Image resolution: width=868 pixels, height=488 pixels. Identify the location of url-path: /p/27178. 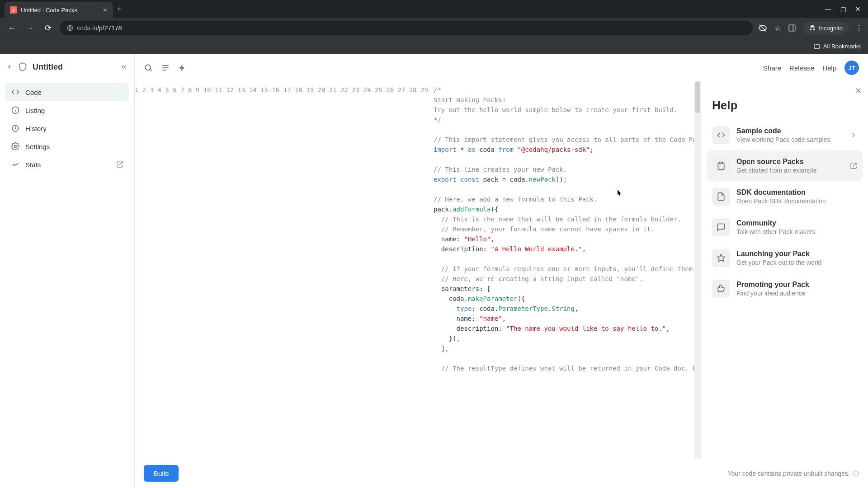
(109, 28).